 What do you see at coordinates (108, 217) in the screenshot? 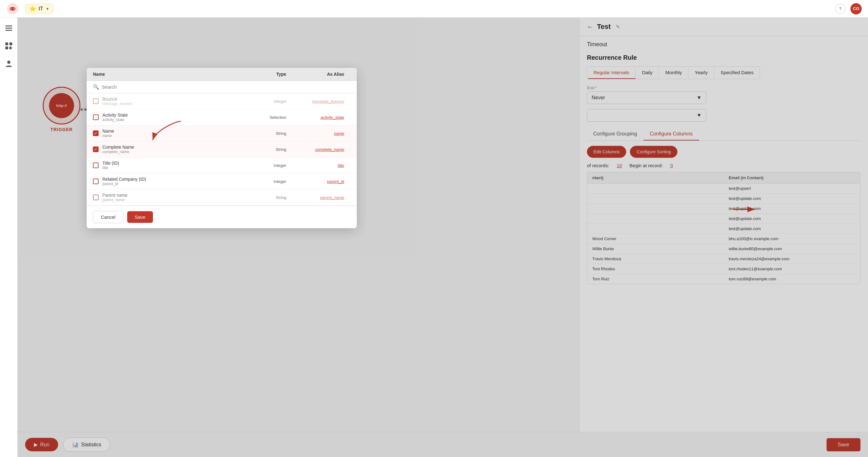
I see `modal-cancel-button: Cancel` at bounding box center [108, 217].